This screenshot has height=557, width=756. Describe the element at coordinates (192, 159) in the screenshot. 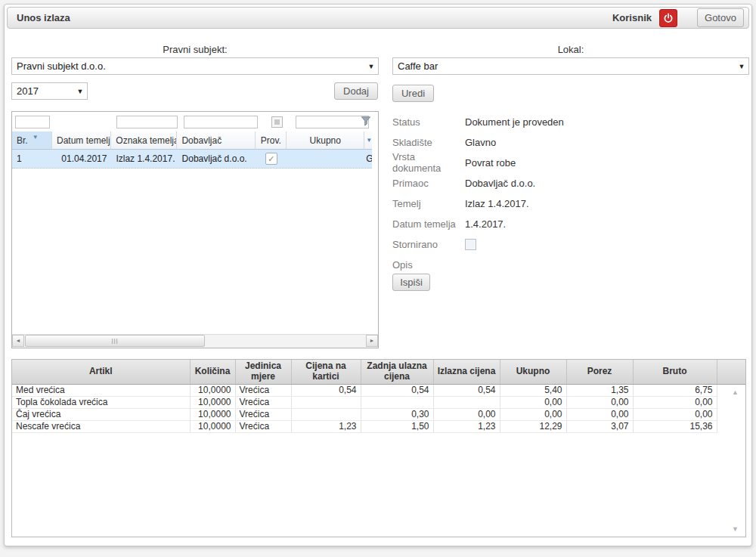

I see `grid-row-selected: 1 01.04.2017 Izlaz 1.4.2017. Dobavljač d…` at that location.